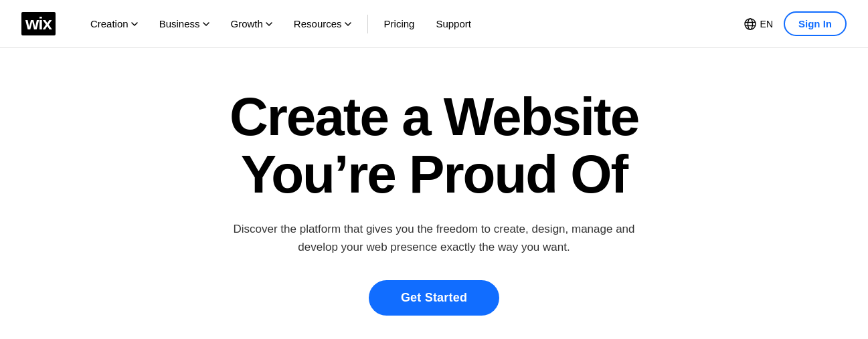  I want to click on nav-item-support: Support, so click(454, 24).